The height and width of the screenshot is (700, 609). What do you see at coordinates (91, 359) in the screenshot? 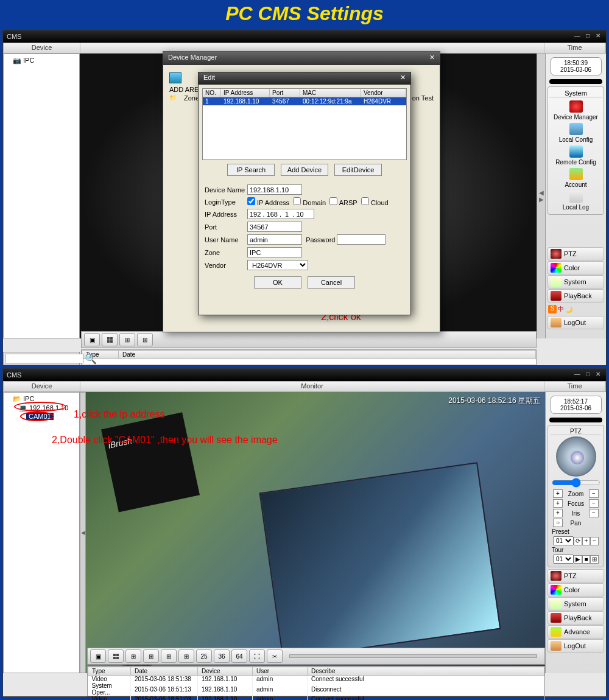
I see `search-icon: 🔍` at bounding box center [91, 359].